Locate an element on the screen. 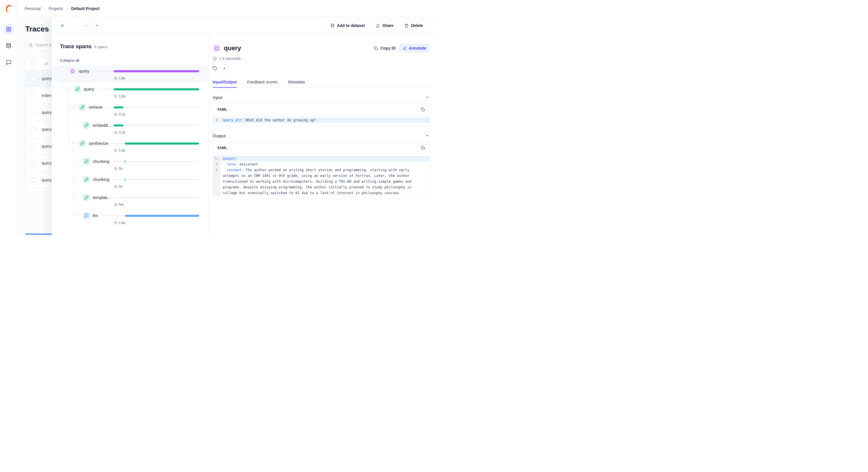 The width and height of the screenshot is (868, 472). collapse-all-button: Collapse all is located at coordinates (69, 61).